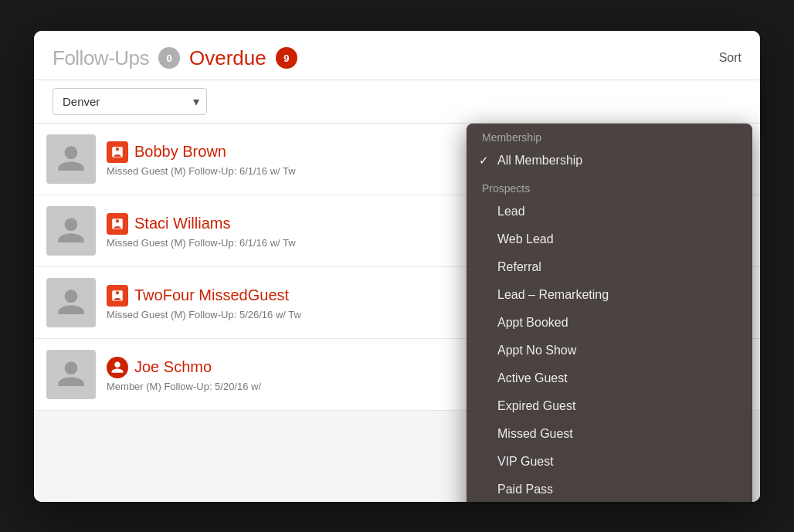 This screenshot has width=794, height=532. Describe the element at coordinates (609, 434) in the screenshot. I see `filter-option-missed-guest: Missed Guest` at that location.